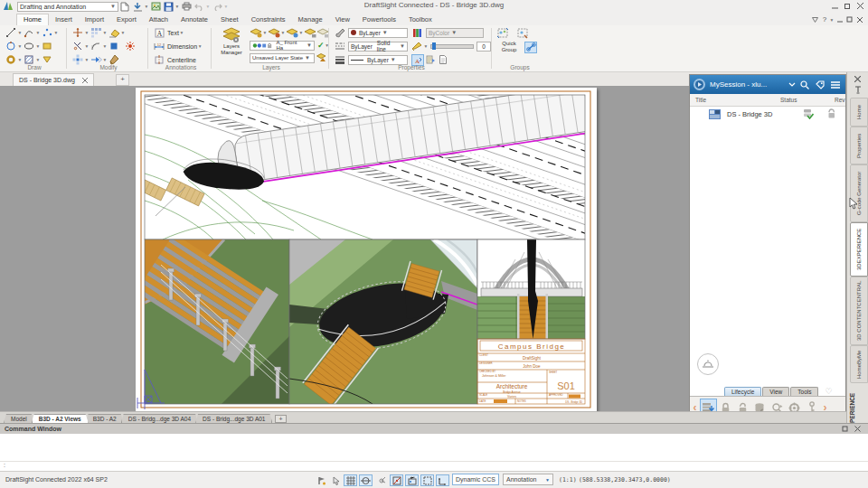 Image resolution: width=868 pixels, height=488 pixels. What do you see at coordinates (199, 7) in the screenshot?
I see `undo-icon` at bounding box center [199, 7].